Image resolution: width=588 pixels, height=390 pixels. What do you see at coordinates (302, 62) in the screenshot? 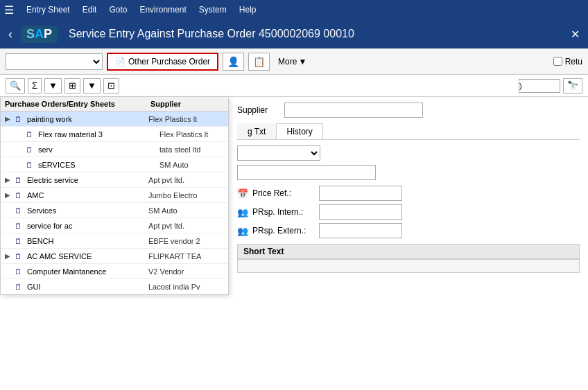
I see `chevron-down-icon: ▼` at bounding box center [302, 62].